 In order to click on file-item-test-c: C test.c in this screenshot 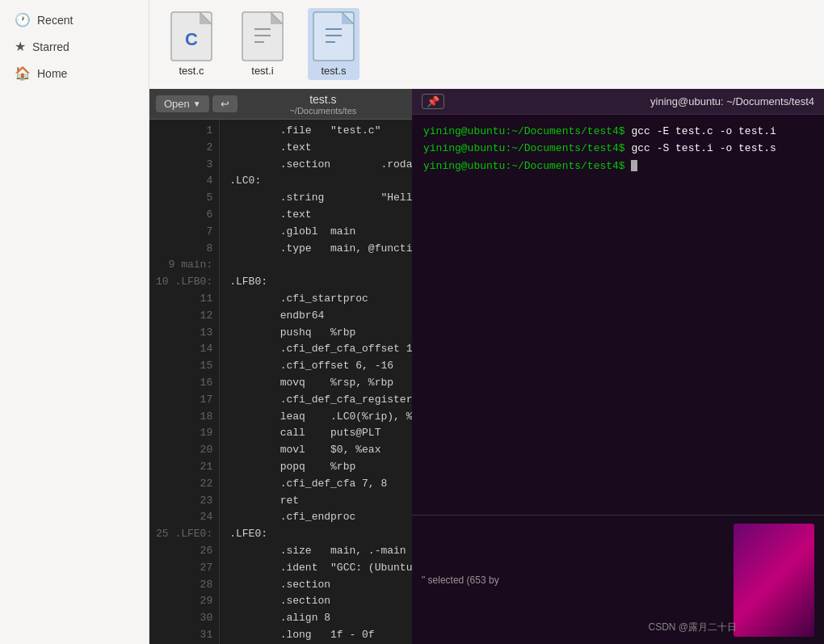, I will do `click(191, 44)`.